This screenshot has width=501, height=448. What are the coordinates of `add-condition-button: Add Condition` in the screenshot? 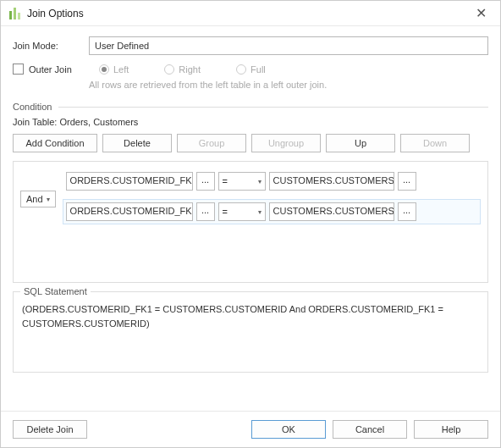 It's located at (55, 143).